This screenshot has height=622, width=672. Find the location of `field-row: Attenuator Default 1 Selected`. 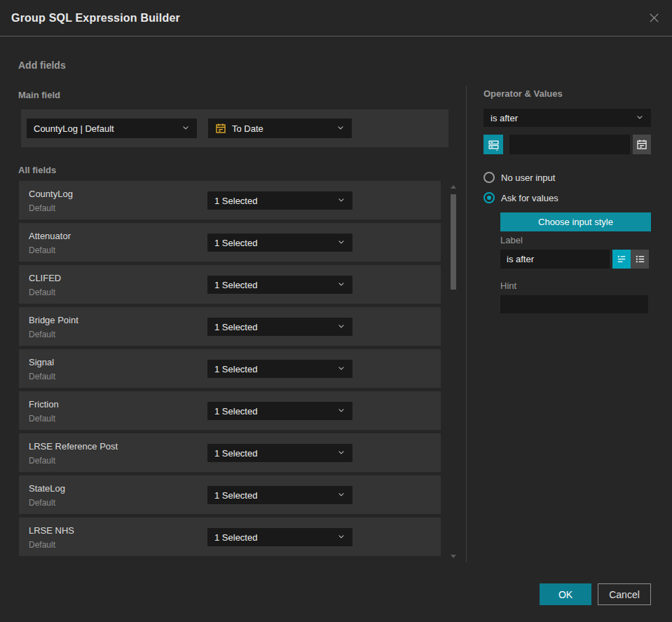

field-row: Attenuator Default 1 Selected is located at coordinates (230, 243).